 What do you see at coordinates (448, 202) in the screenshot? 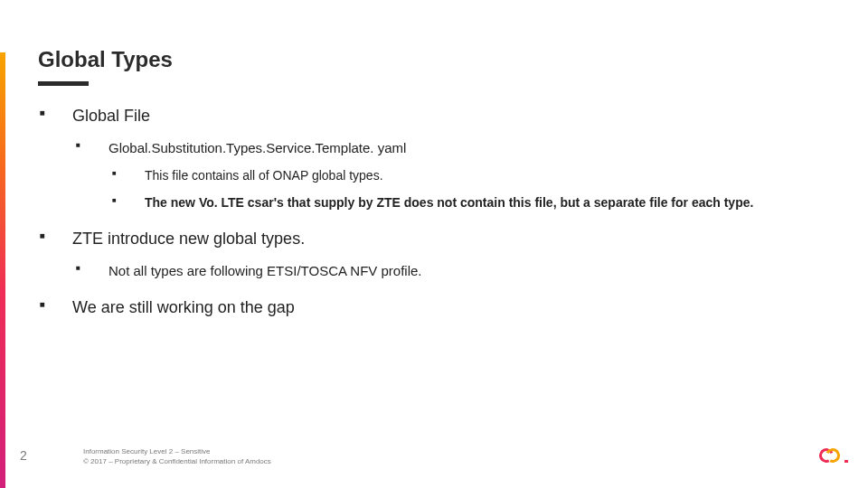
I see `bullet-text: The new Vo. LTE csar's that supply by ZT…` at bounding box center [448, 202].